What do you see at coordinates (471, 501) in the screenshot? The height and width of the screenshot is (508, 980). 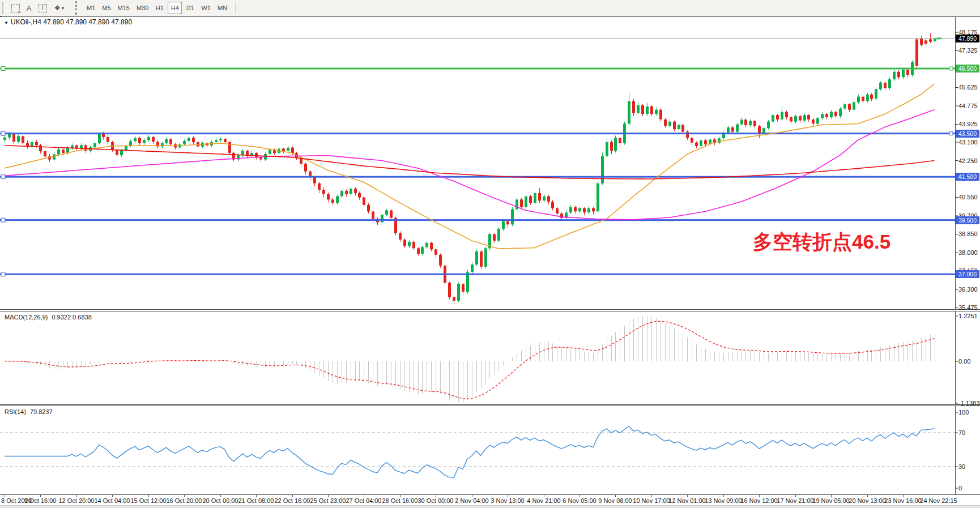 I see `time-tick-label: 2 Nov 04:00` at bounding box center [471, 501].